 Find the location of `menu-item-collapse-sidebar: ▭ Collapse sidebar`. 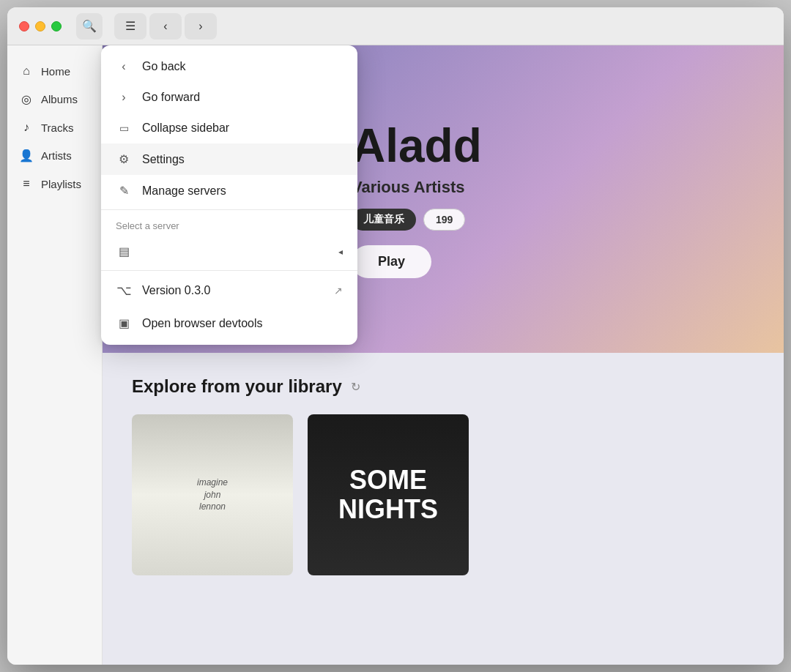

menu-item-collapse-sidebar: ▭ Collapse sidebar is located at coordinates (229, 128).